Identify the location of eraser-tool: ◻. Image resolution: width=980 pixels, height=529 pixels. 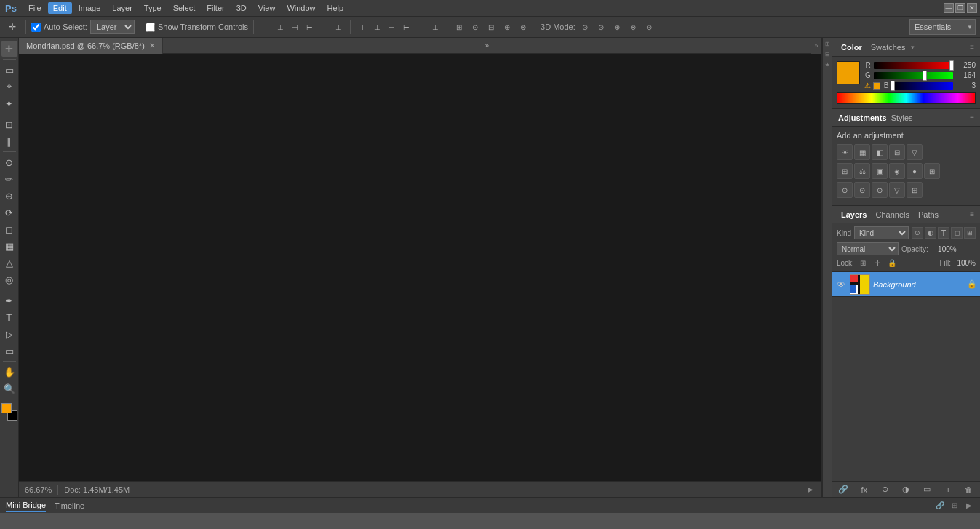
(9, 229).